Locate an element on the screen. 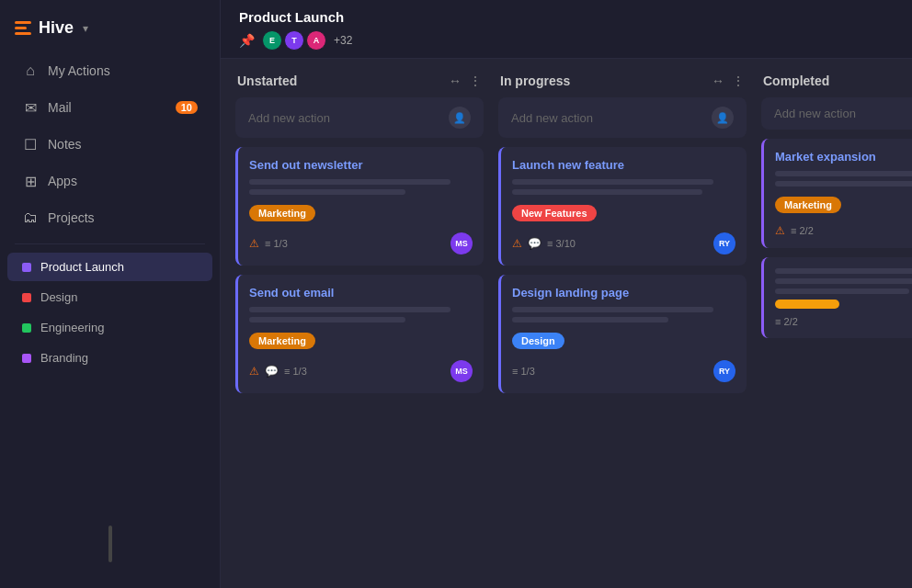 This screenshot has height=588, width=912. sidebar-item-notes: ☐ Notes is located at coordinates (110, 144).